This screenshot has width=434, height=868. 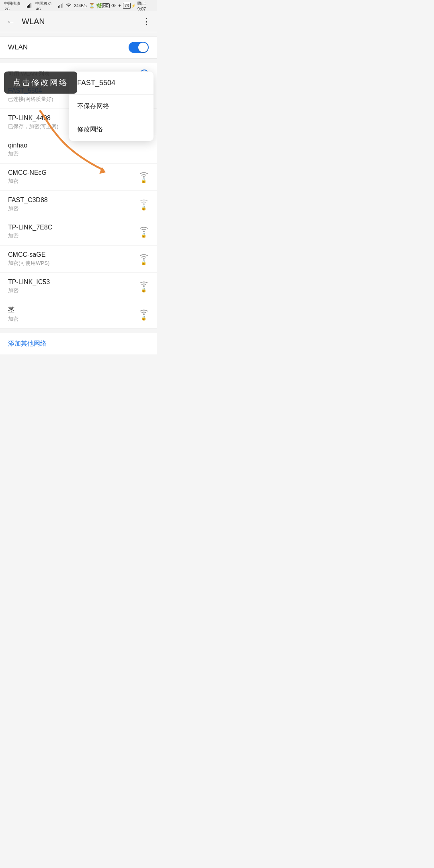 I want to click on network-name-tplink4498: TP-LINK_4498, so click(x=78, y=118).